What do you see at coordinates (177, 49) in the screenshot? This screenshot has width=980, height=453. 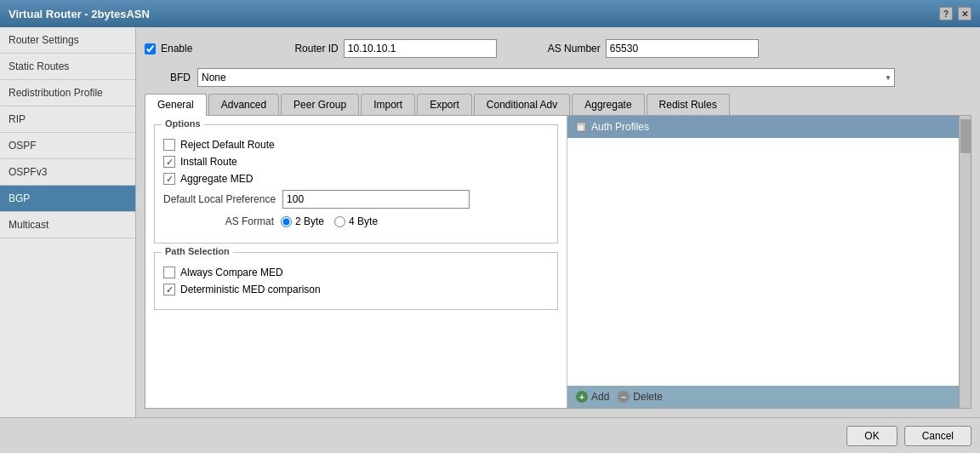 I see `enable-label: Enable` at bounding box center [177, 49].